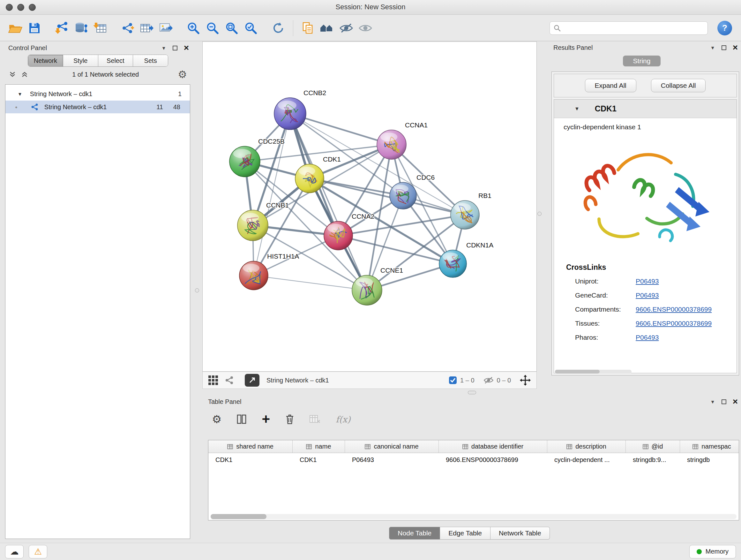 The width and height of the screenshot is (741, 560). What do you see at coordinates (147, 28) in the screenshot?
I see `export-table-button` at bounding box center [147, 28].